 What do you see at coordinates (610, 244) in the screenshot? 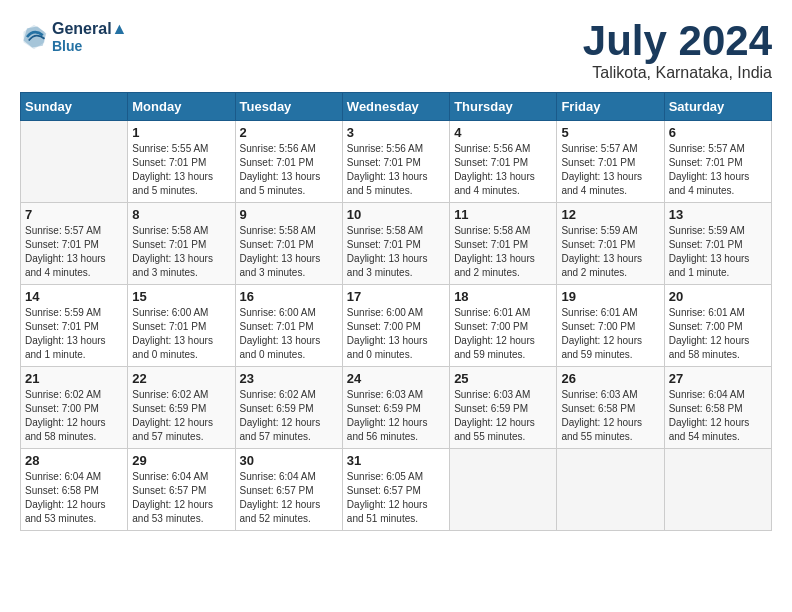
I see `day-cell: 12Sunrise: 5:59 AM Sunset: 7:01 PM Dayli…` at bounding box center [610, 244].